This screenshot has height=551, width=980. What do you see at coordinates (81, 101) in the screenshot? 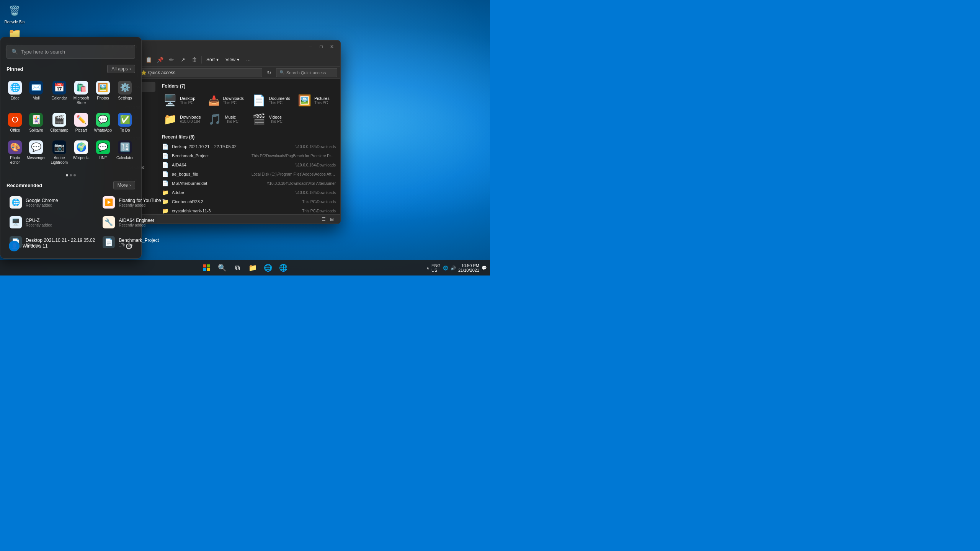
I see `store-app-label: Microsoft Store` at bounding box center [81, 101].